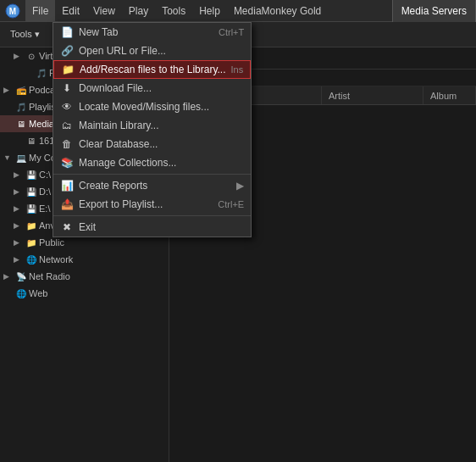  What do you see at coordinates (241, 186) in the screenshot?
I see `submenu-arrow-create-reports: ▶` at bounding box center [241, 186].